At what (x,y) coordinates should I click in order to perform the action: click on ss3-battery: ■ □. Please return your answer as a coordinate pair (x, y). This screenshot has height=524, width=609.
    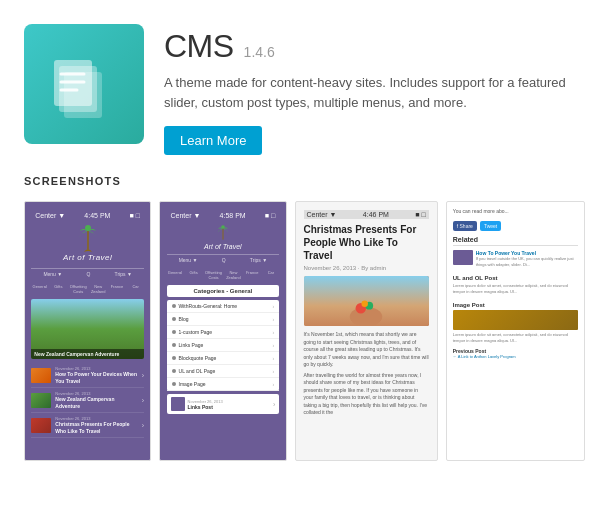
    Looking at the image, I should click on (420, 214).